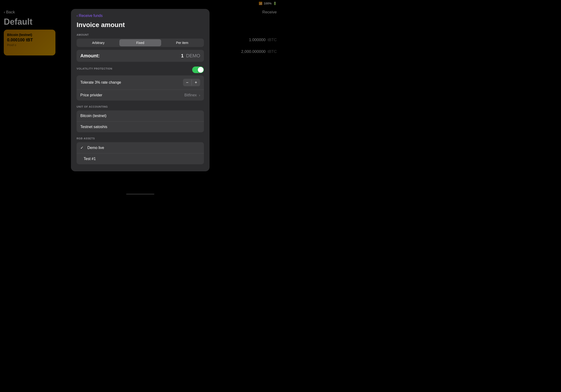 The height and width of the screenshot is (392, 561). What do you see at coordinates (140, 153) in the screenshot?
I see `rgb-group: ✓ Demo live Test #1` at bounding box center [140, 153].